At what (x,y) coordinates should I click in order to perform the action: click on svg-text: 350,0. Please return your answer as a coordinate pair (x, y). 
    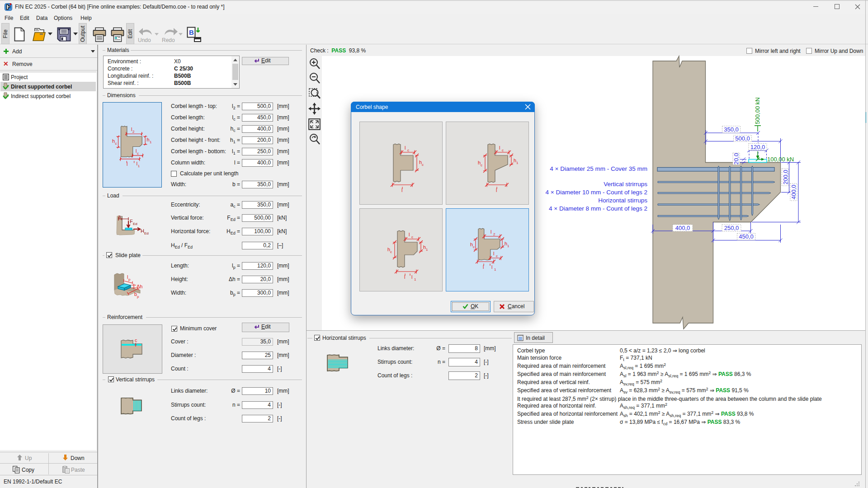
    Looking at the image, I should click on (731, 129).